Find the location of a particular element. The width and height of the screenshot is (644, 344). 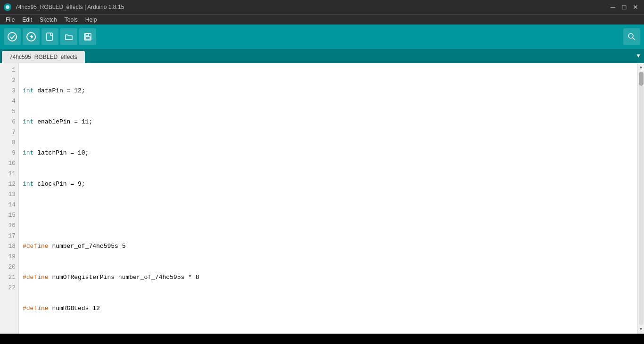

line-num-2: 2 is located at coordinates (8, 81).